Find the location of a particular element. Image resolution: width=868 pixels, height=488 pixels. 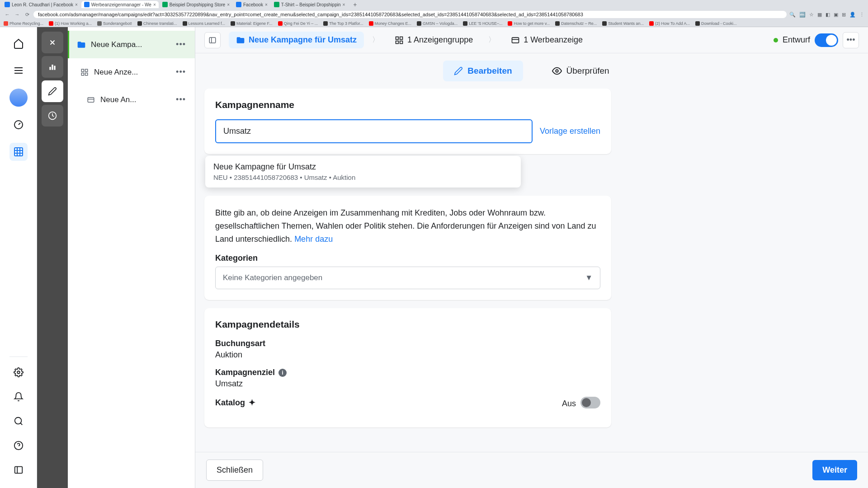

bookmark: (1) How Working a... is located at coordinates (71, 23).